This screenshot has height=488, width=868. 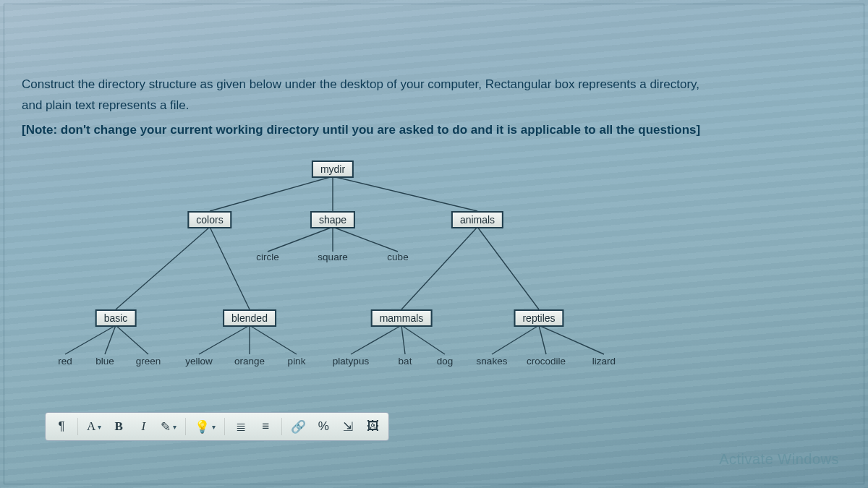 What do you see at coordinates (250, 318) in the screenshot?
I see `dir-blended: blended` at bounding box center [250, 318].